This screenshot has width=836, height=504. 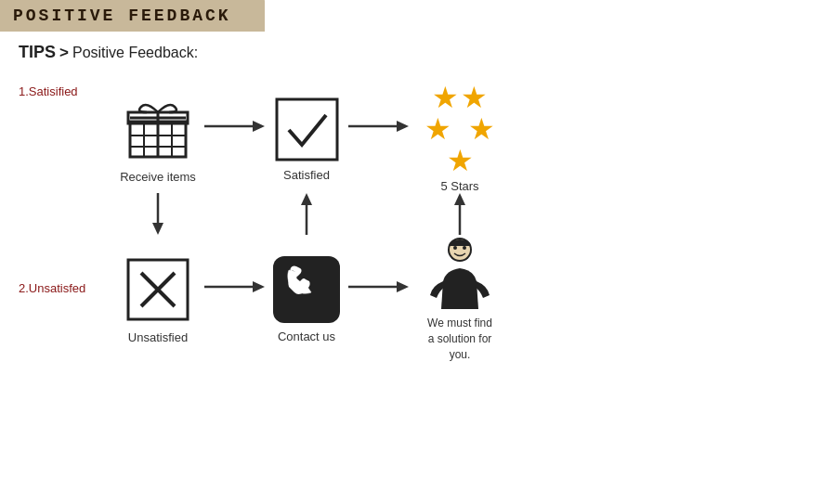 What do you see at coordinates (307, 290) in the screenshot?
I see `phone-icon` at bounding box center [307, 290].